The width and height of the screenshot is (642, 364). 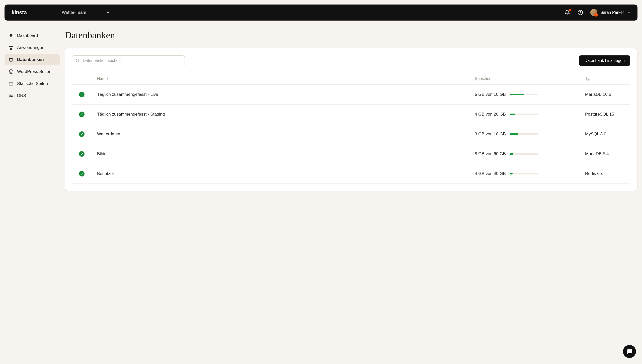 I want to click on topbar-right: Sarah Parker, so click(x=597, y=13).